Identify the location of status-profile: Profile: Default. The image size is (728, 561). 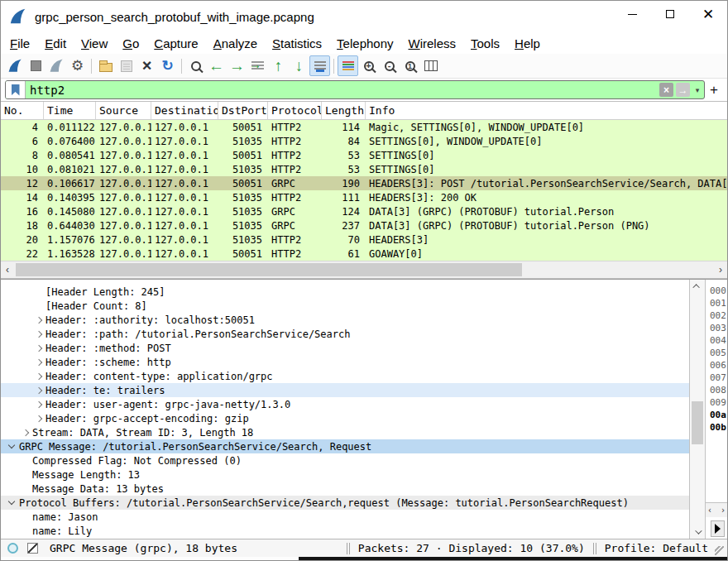
(657, 548).